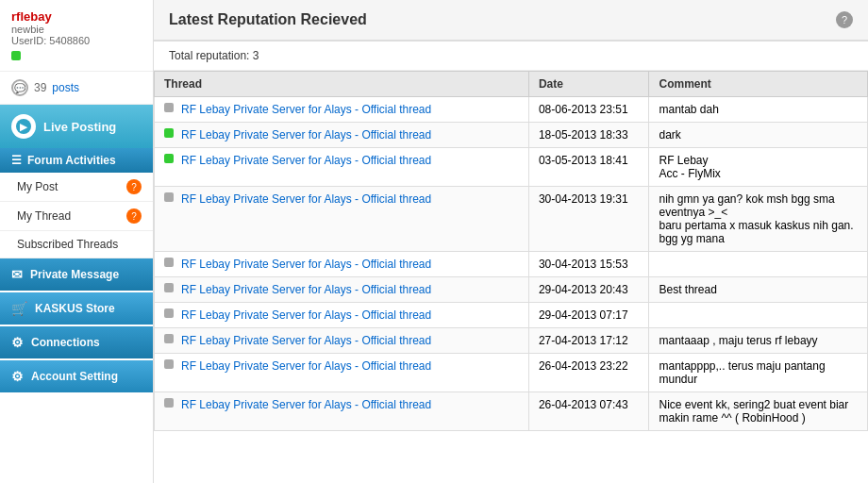 This screenshot has height=483, width=868. Describe the element at coordinates (589, 109) in the screenshot. I see `date-cell: 08-06-2013 23:51` at that location.